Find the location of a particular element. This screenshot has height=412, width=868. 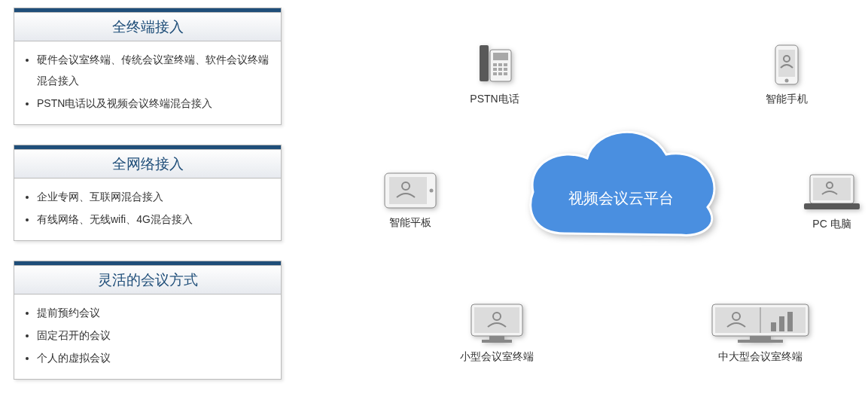

panel-terminal: 全终端接入 硬件会议室终端、传统会议室终端、软件会议终端混合接入 PSTN电话以… is located at coordinates (148, 66).